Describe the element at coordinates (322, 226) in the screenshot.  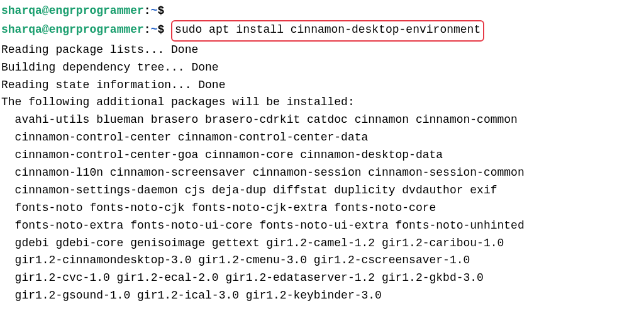
I see `package-list-line: fonts-noto-extra fonts-noto-ui-core font…` at that location.